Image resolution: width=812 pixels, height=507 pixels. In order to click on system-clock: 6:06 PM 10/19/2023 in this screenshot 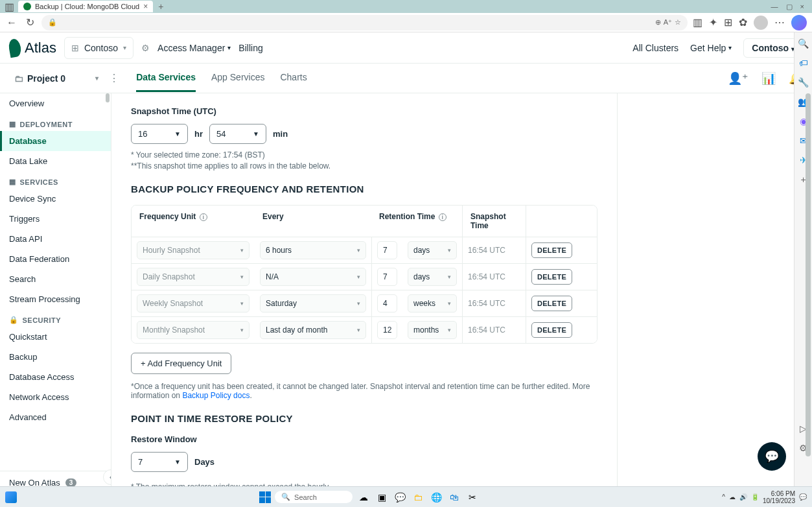, I will do `click(779, 497)`.